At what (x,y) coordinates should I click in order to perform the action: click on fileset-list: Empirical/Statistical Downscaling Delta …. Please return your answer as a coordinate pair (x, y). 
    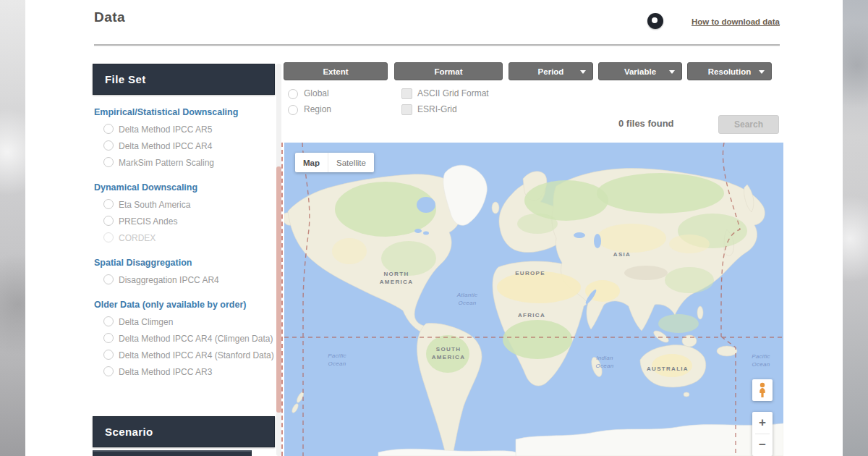
    Looking at the image, I should click on (184, 237).